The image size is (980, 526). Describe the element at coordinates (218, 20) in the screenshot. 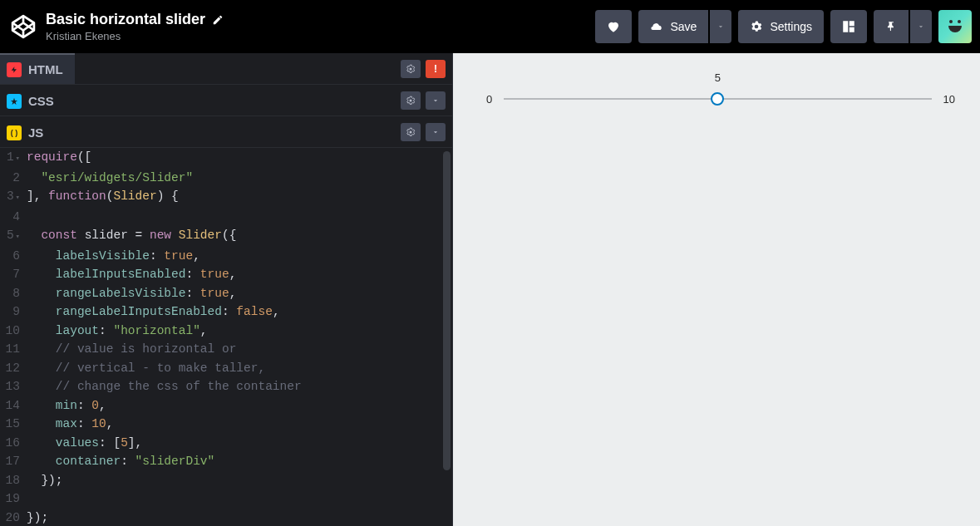

I see `edit-title-icon` at that location.